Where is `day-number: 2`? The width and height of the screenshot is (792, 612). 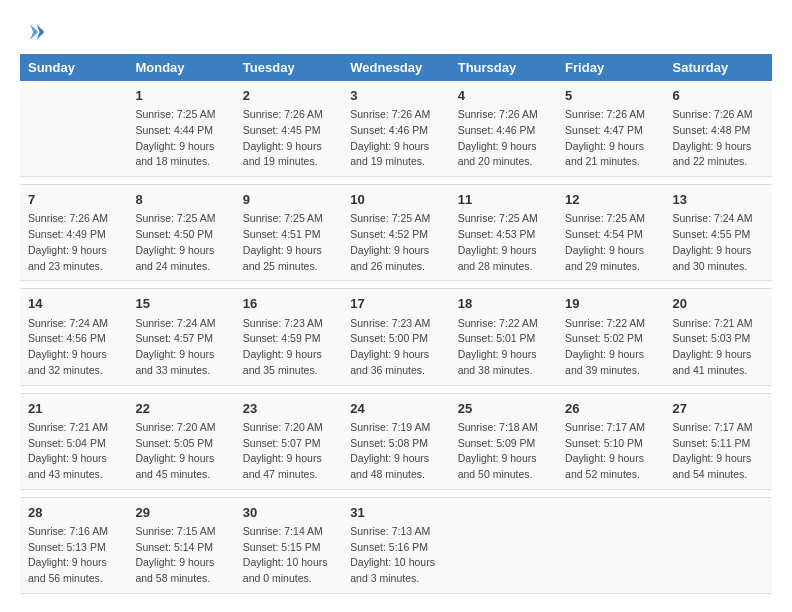
day-number: 2 is located at coordinates (288, 96).